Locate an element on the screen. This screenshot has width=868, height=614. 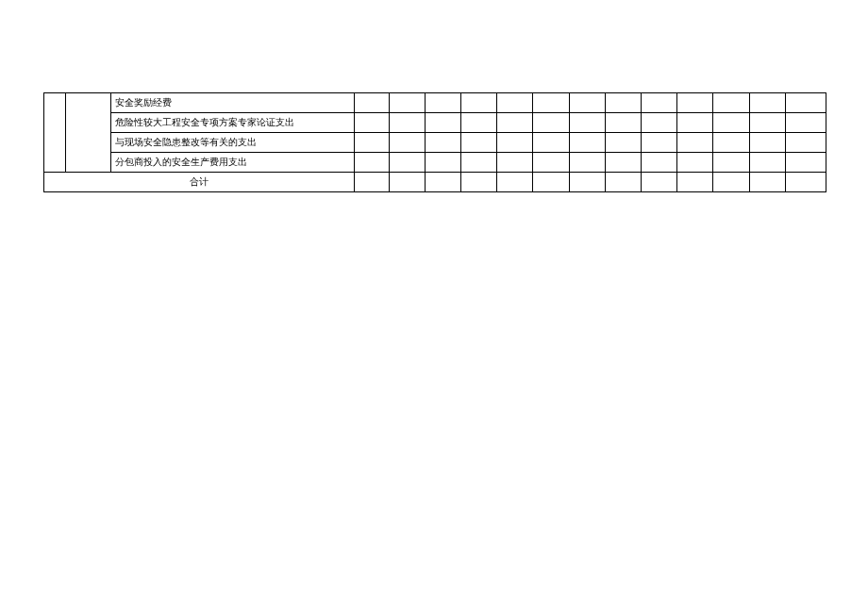
table-row: 与现场安全隐患整改等有关的支出 is located at coordinates (436, 143).